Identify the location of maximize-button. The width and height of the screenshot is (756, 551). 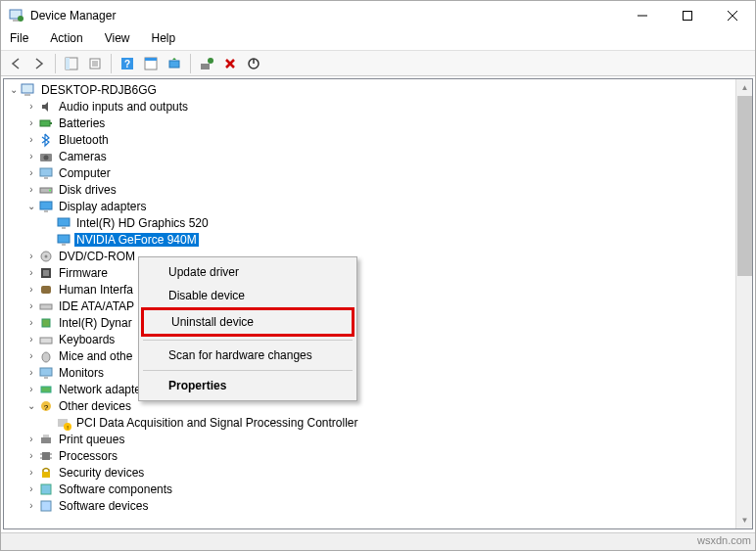
(687, 16).